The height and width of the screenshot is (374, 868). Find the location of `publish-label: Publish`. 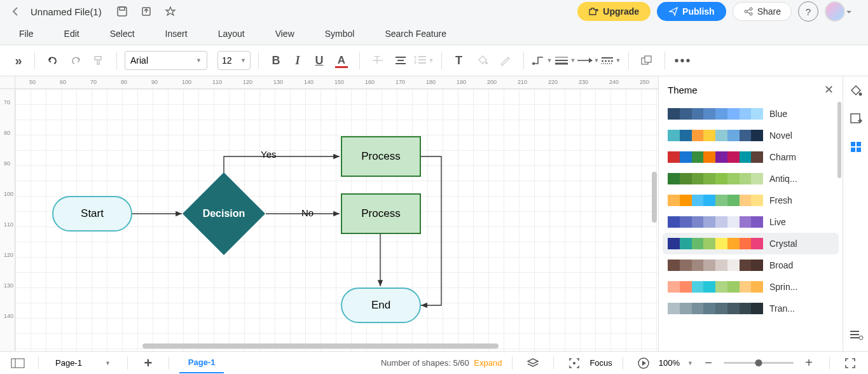

publish-label: Publish is located at coordinates (698, 11).